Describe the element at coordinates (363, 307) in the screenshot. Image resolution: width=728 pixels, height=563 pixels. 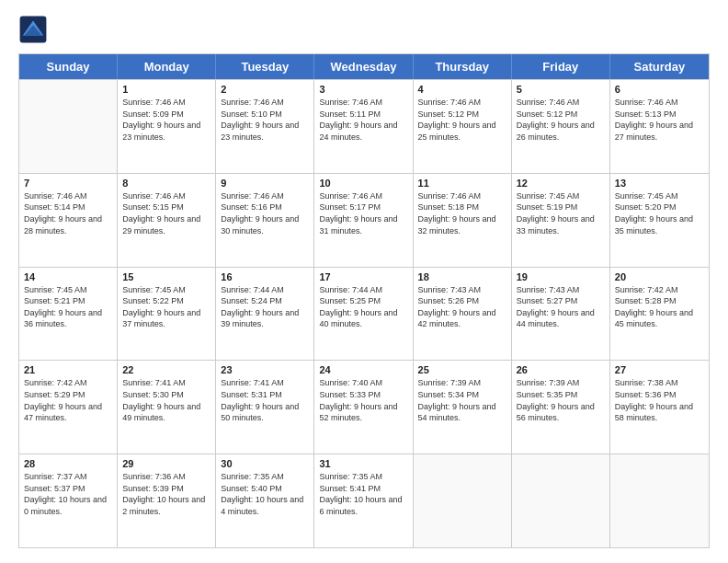
I see `day-info: Sunrise: 7:44 AMSunset: 5:25 PMDaylight:…` at that location.